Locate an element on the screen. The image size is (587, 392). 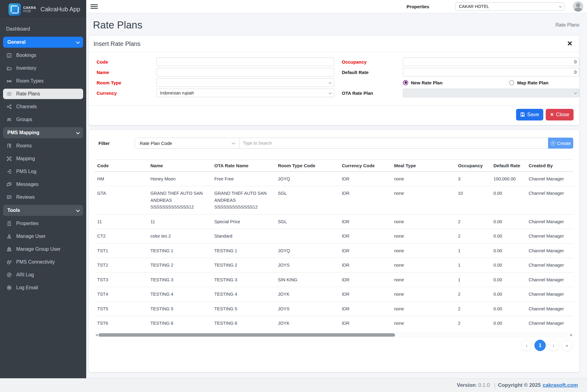
sidebar-item-ari-log: ARI Log is located at coordinates (43, 275).